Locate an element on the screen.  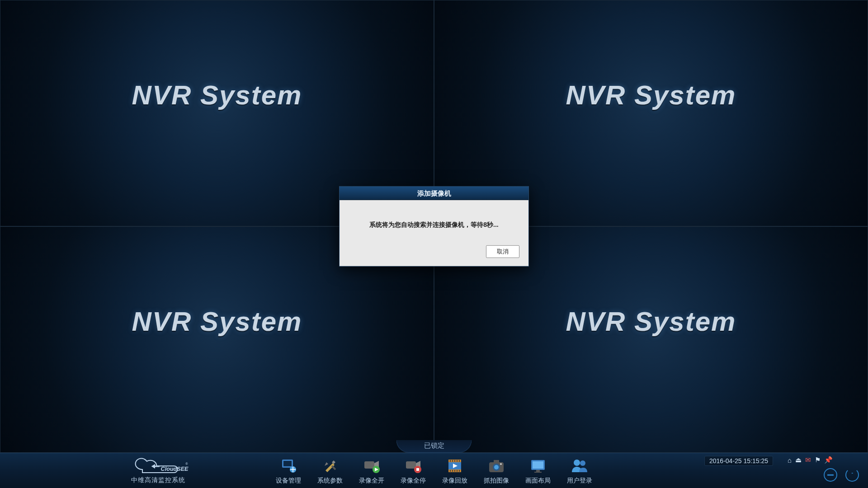
datetime-display: 2016-04-25 15:15:25 is located at coordinates (739, 461).